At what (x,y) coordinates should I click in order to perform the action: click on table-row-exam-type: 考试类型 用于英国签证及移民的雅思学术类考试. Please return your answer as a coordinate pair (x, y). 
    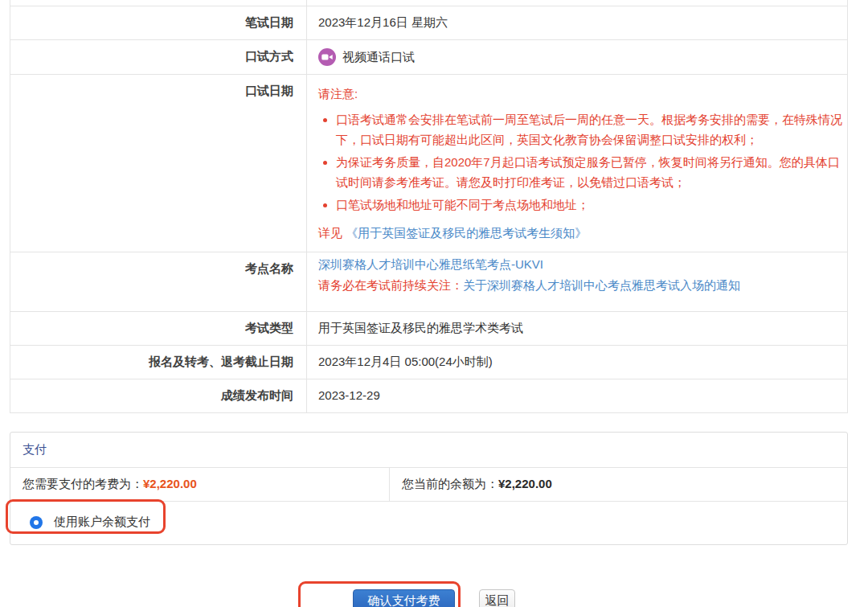
    Looking at the image, I should click on (429, 328).